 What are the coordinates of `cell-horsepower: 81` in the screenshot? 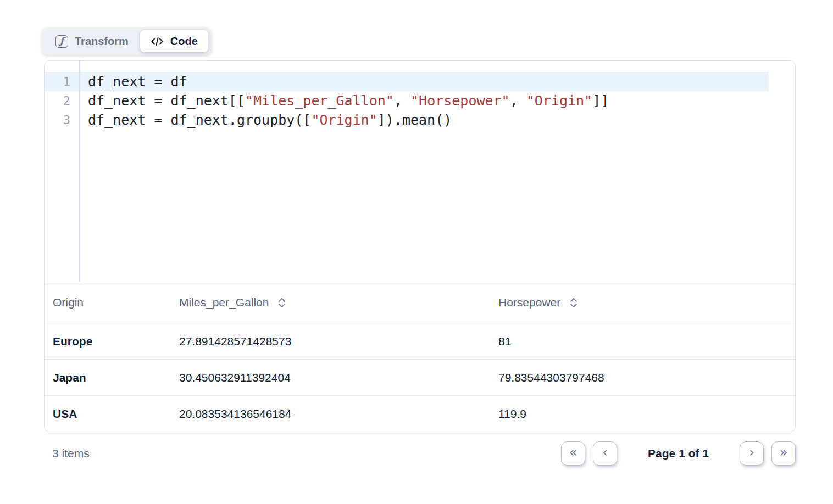 It's located at (643, 341).